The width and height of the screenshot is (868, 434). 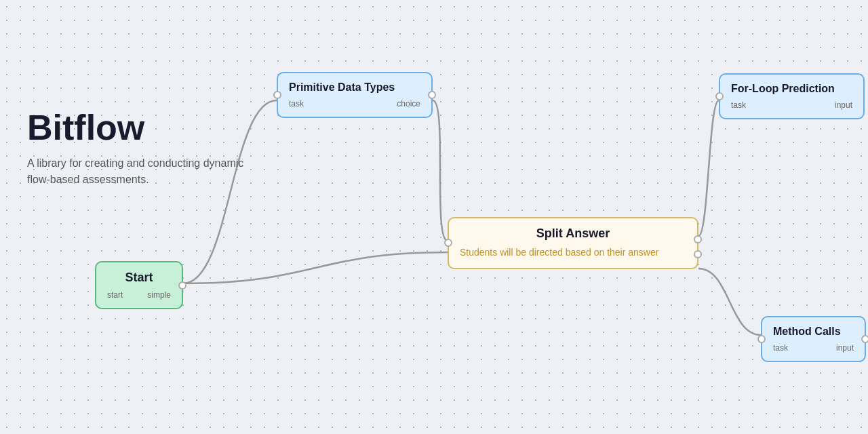 I want to click on methodcalls-port-right, so click(x=865, y=339).